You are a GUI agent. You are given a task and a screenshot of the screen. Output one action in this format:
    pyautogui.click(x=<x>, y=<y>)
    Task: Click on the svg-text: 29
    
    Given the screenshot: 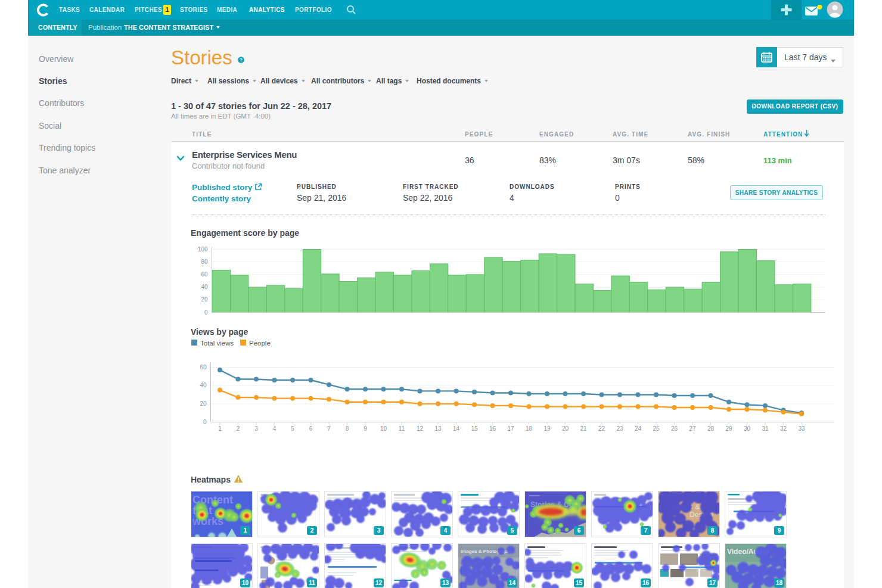 What is the action you would take?
    pyautogui.click(x=729, y=429)
    